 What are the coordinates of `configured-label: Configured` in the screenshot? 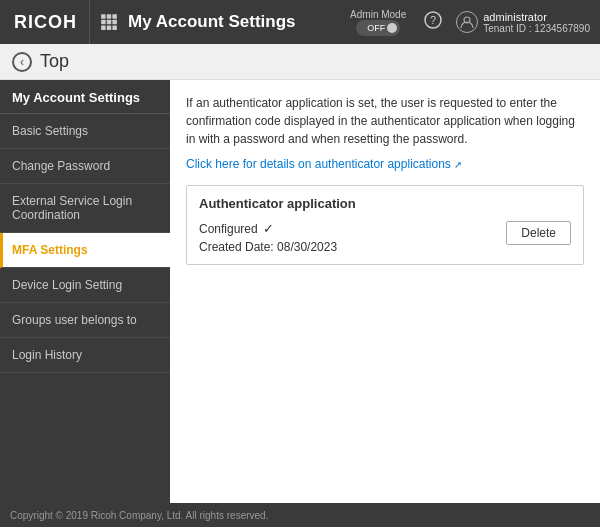 It's located at (228, 229).